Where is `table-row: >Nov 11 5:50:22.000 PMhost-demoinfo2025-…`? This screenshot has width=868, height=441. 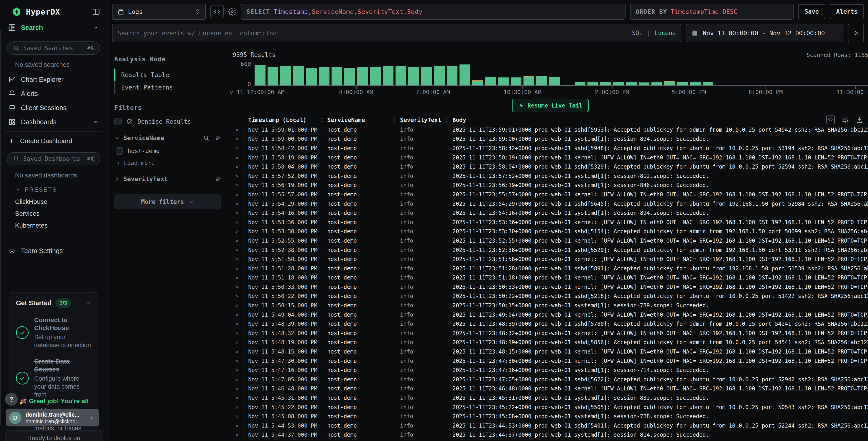 table-row: >Nov 11 5:50:22.000 PMhost-demoinfo2025-… is located at coordinates (551, 296).